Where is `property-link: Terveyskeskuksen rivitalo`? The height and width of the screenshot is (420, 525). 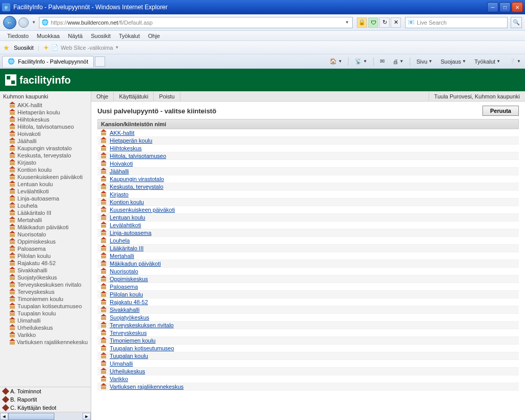 property-link: Terveyskeskuksen rivitalo is located at coordinates (142, 325).